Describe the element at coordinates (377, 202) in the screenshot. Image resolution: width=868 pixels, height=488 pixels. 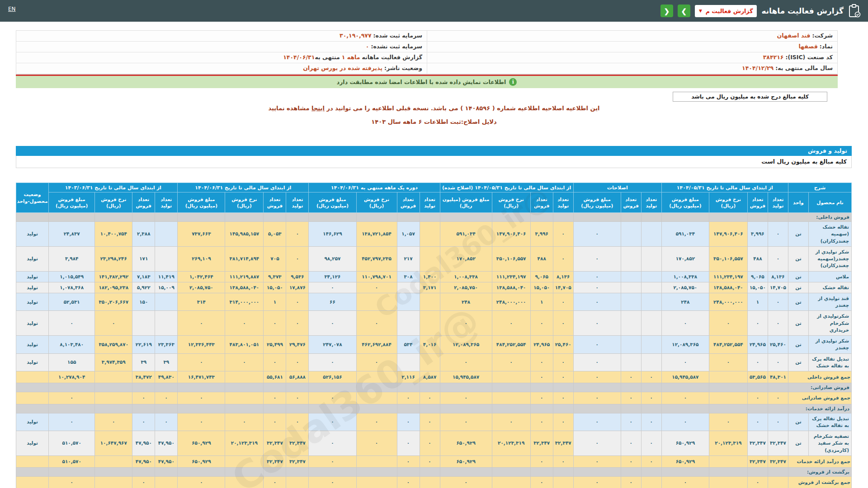
I see `header-sub-nerkh: نرخ فروش (ریال)` at that location.